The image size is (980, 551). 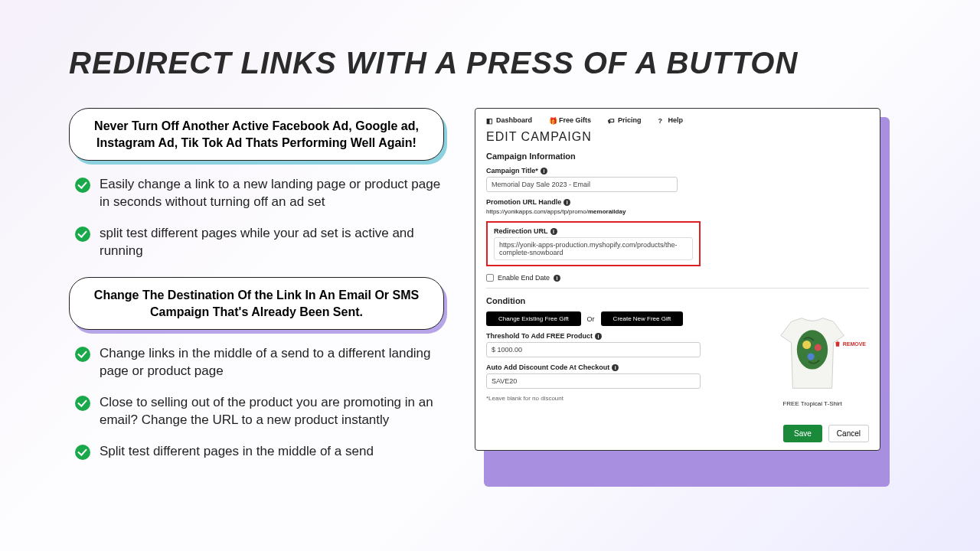 I want to click on threshold-input: $ 1000.00, so click(x=593, y=350).